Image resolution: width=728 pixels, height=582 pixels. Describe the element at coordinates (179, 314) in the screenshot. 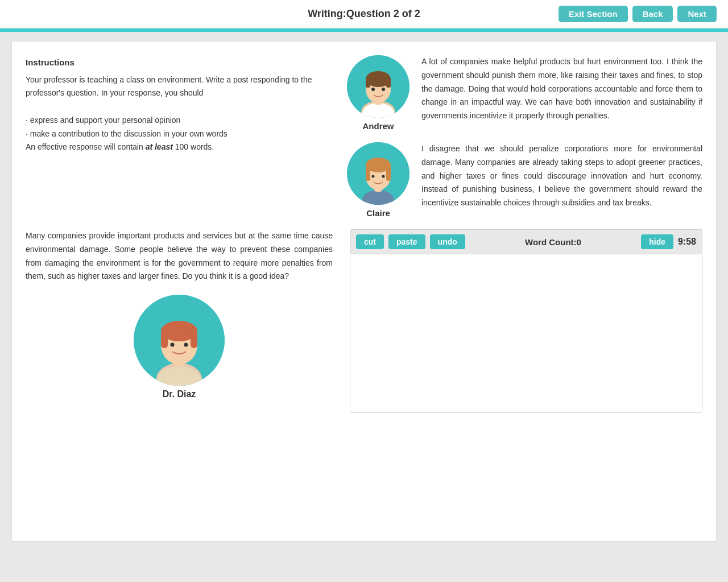

I see `left-bottom: Many companies provide important product…` at that location.